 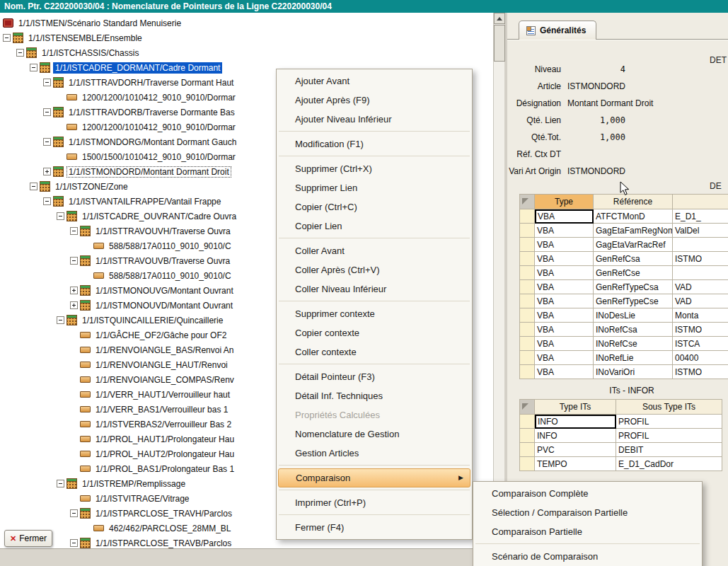 I want to click on menu-item: Comparaison Partielle, so click(x=587, y=532).